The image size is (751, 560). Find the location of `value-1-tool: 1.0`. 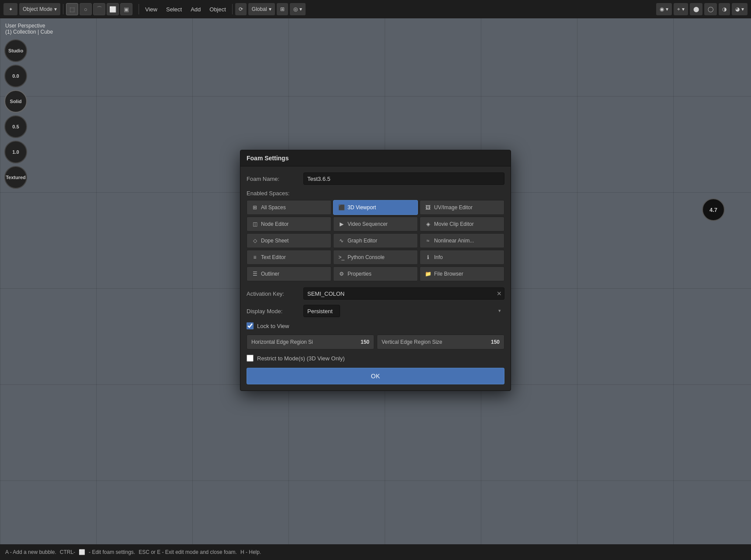

value-1-tool: 1.0 is located at coordinates (16, 152).